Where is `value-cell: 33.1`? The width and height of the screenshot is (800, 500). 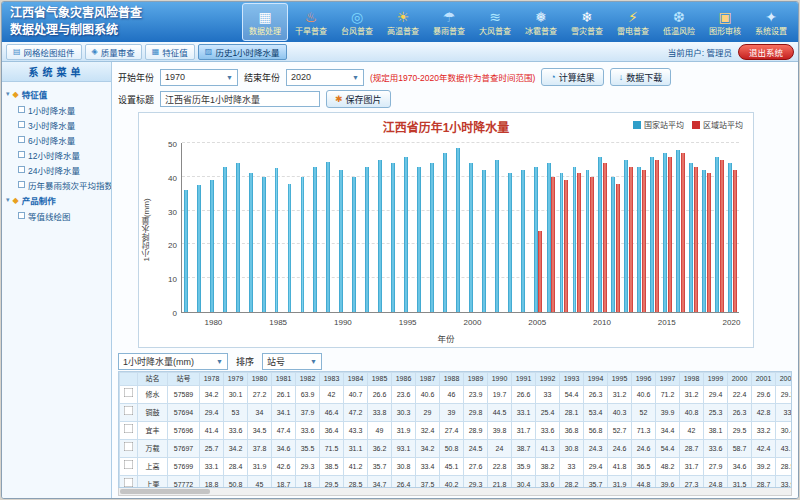 value-cell: 33.1 is located at coordinates (212, 467).